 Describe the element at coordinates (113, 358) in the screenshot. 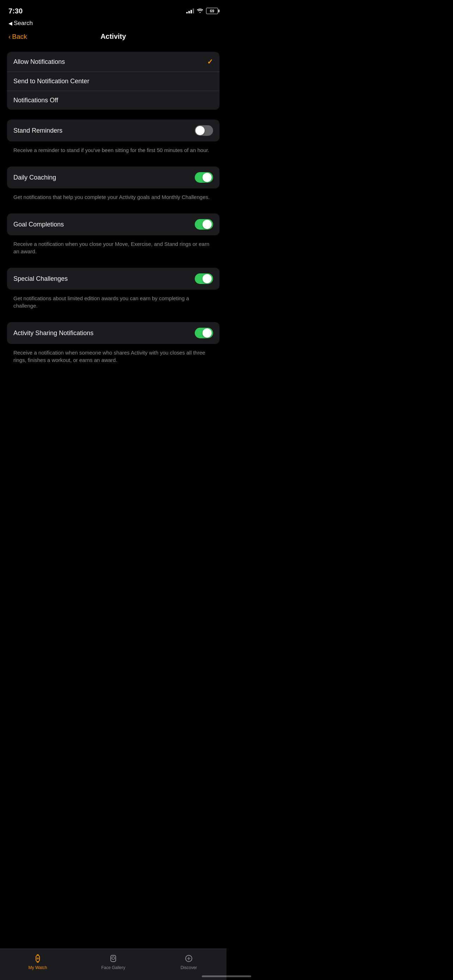

I see `activity-sharing-description: Receive a notification when someone who …` at that location.